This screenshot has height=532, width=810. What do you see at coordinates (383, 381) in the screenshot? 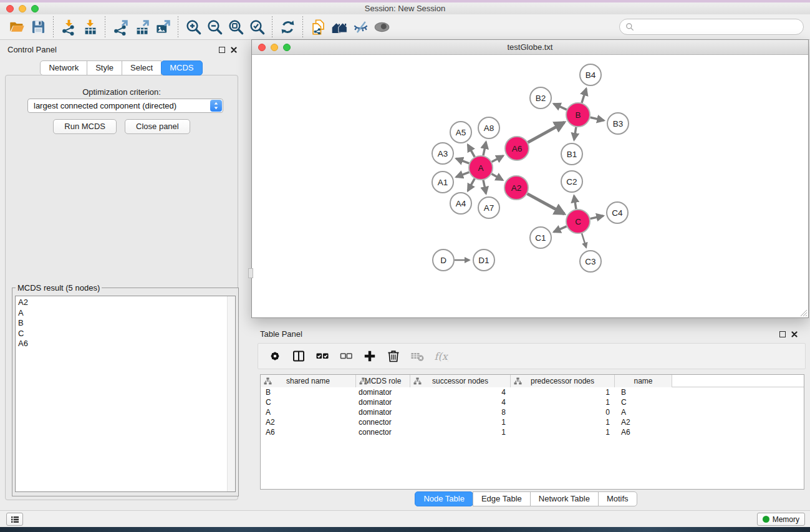
I see `column-header-MCDS-role: MCDS role` at bounding box center [383, 381].